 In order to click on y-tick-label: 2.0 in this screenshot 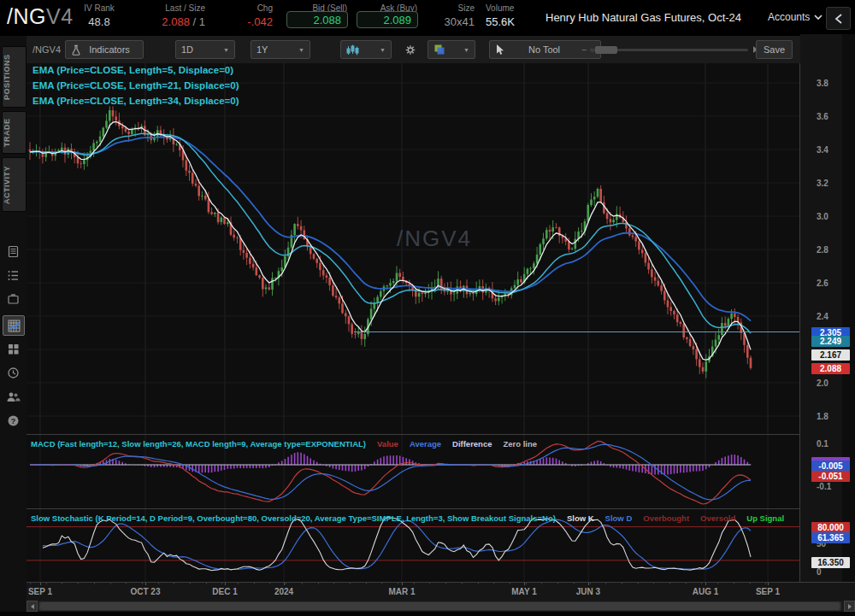, I will do `click(823, 383)`.